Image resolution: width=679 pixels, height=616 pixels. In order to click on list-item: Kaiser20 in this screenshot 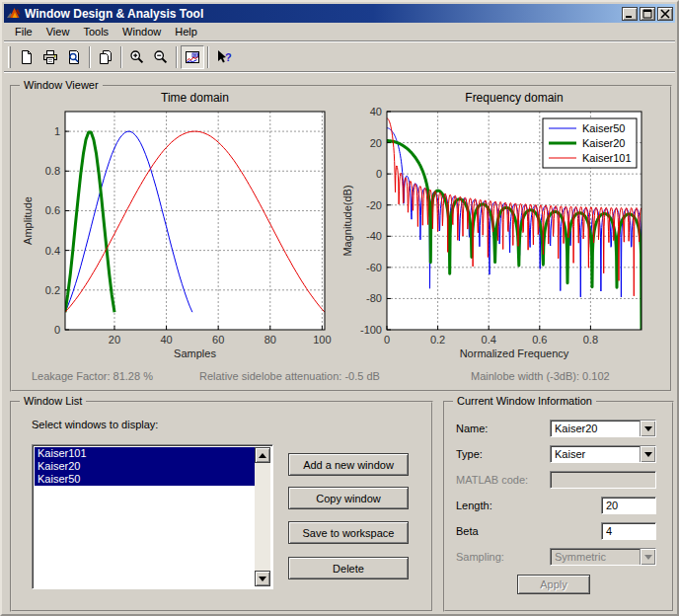, I will do `click(145, 466)`.